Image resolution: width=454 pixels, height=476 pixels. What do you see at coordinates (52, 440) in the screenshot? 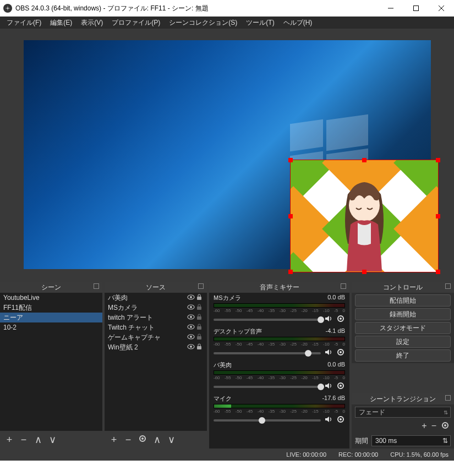
I see `scene-down-button: ∨` at bounding box center [52, 440].